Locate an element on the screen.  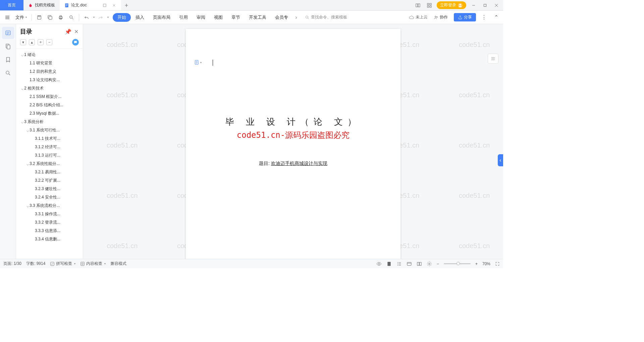
close-panel-icon: ✕ is located at coordinates (76, 32).